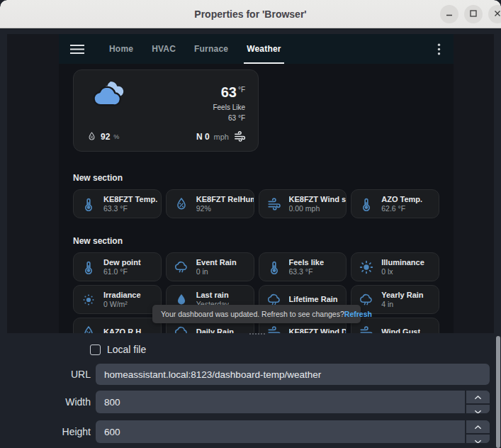  I want to click on width-decrement-button, so click(478, 409).